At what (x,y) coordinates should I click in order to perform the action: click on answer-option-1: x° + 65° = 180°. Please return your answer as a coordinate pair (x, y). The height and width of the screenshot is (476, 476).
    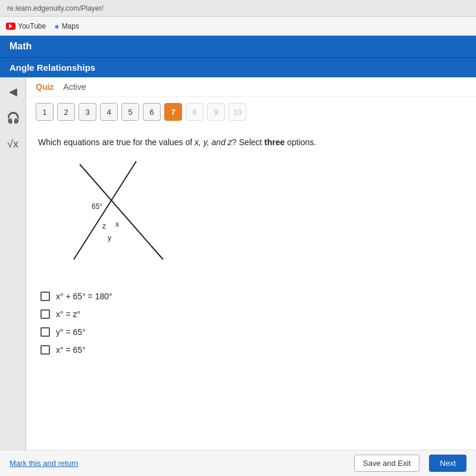
    Looking at the image, I should click on (252, 296).